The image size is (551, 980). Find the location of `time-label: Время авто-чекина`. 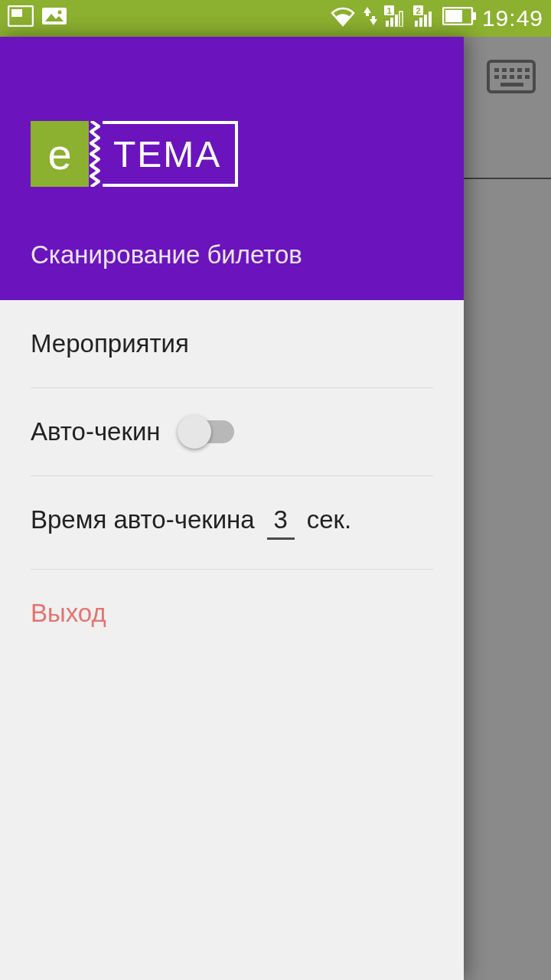

time-label: Время авто-чекина is located at coordinates (142, 520).